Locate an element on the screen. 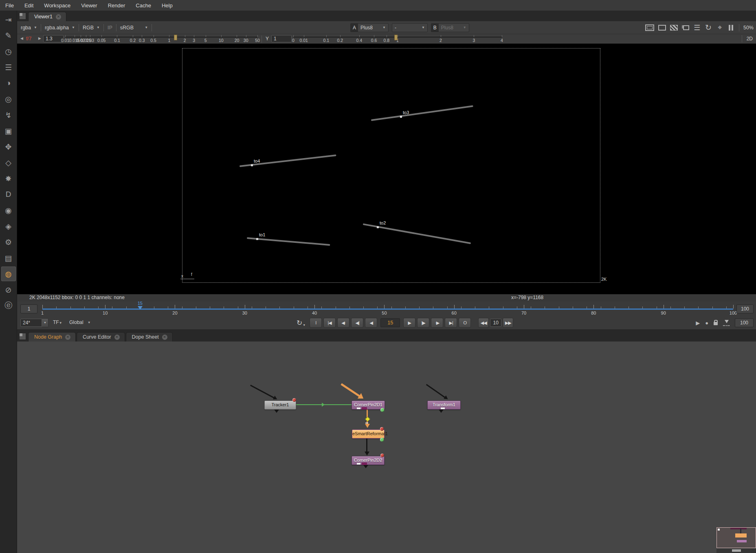  alpha-layer-dropdown: rgba.alpha▼ is located at coordinates (60, 28).